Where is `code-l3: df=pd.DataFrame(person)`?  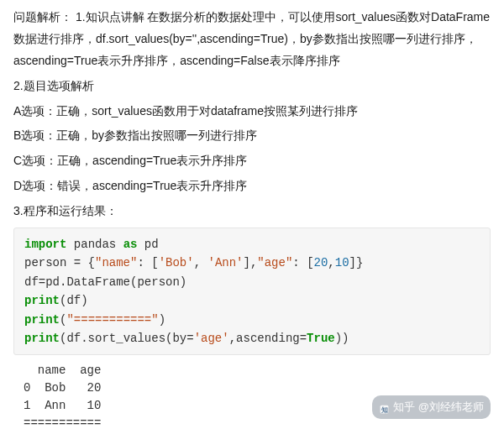
code-l3: df=pd.DataFrame(person) is located at coordinates (106, 282).